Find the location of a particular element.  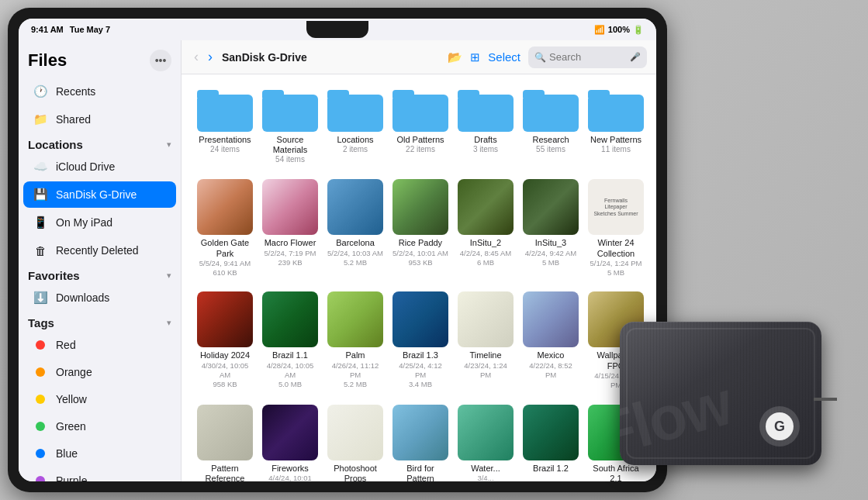

folder-item: Locations 2 items is located at coordinates (355, 126).